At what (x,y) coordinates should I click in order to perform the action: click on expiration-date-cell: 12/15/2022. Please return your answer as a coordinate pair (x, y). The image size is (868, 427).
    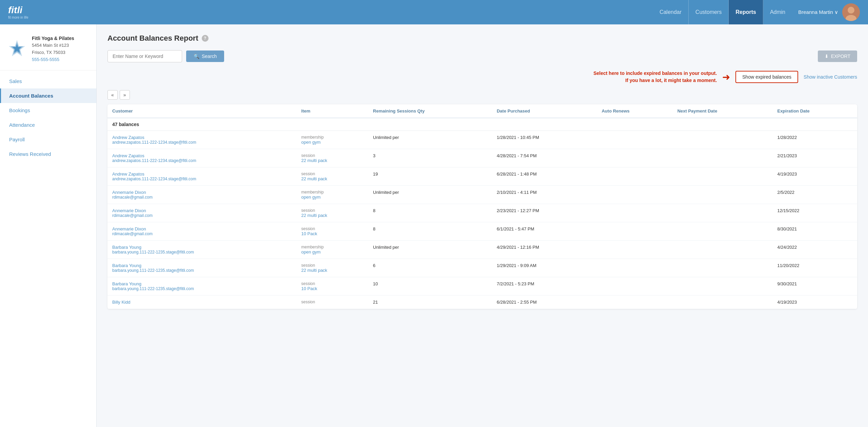
    Looking at the image, I should click on (815, 213).